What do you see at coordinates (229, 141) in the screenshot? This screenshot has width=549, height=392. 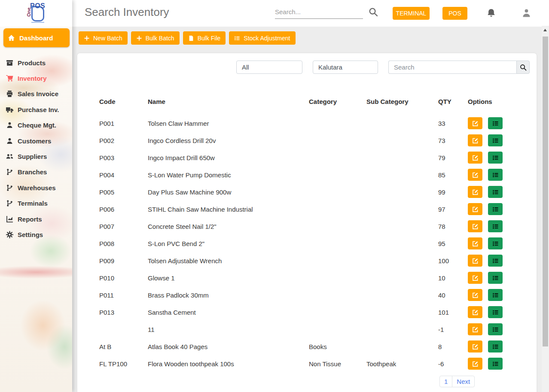 I see `cell-name: Ingco Cordless Drill 20v` at bounding box center [229, 141].